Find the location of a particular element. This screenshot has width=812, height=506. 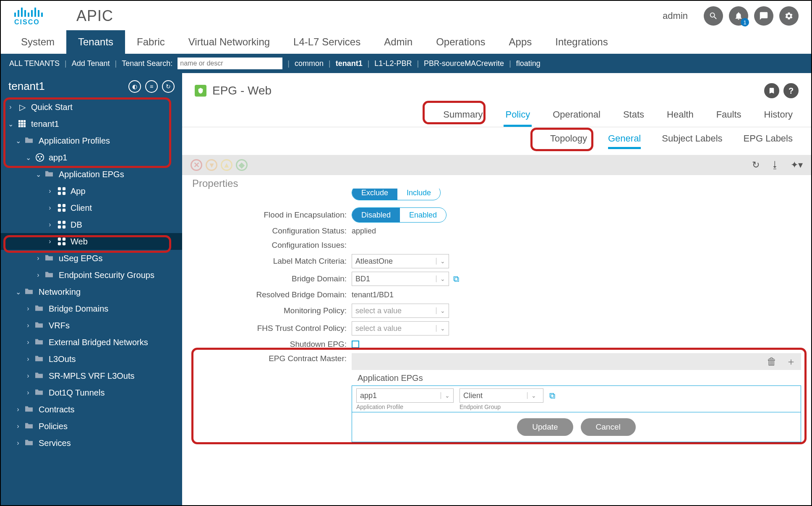

fault-minor-icon: ▲ is located at coordinates (227, 165).